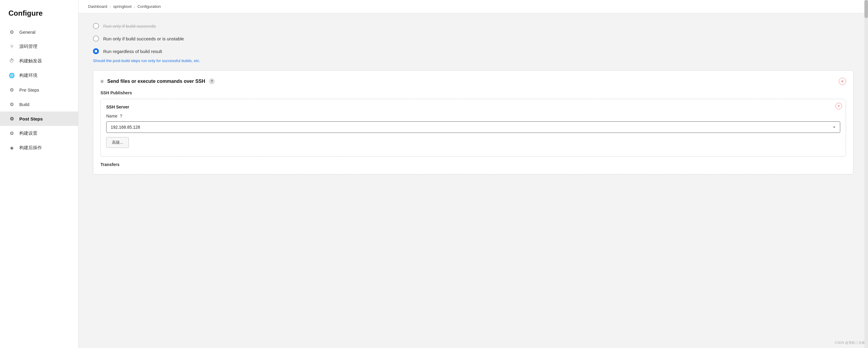  Describe the element at coordinates (39, 46) in the screenshot. I see `sidebar-item-source: ⑂ 源码管理` at that location.